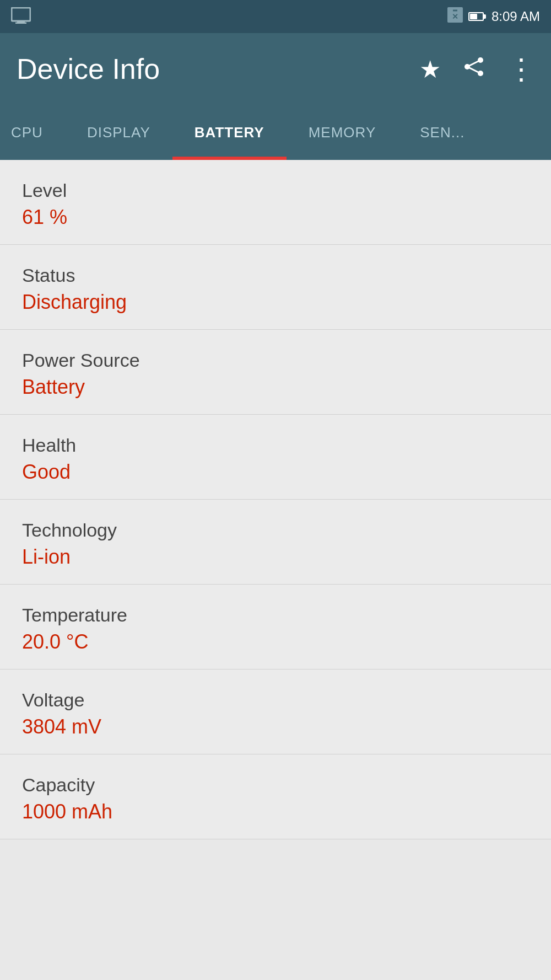 Image resolution: width=551 pixels, height=980 pixels. I want to click on tab-battery: BATTERY, so click(229, 132).